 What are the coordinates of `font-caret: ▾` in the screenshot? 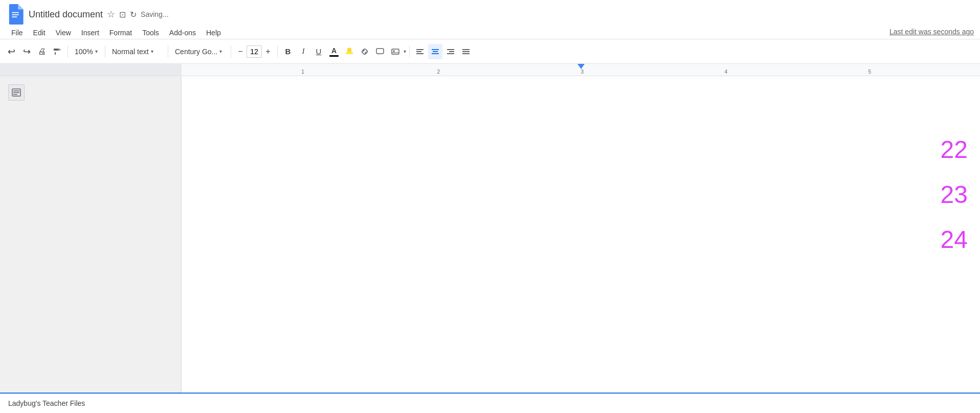 It's located at (221, 51).